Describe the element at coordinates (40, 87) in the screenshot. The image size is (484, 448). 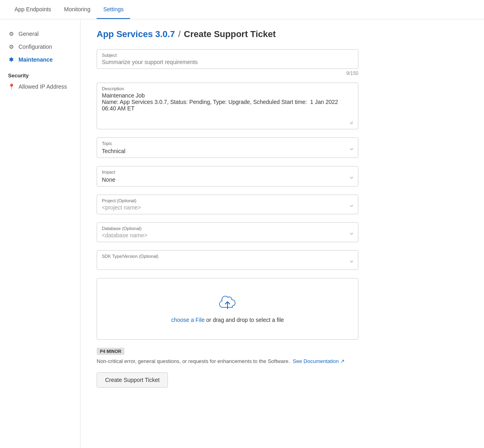
I see `sidebar-item-allowed-ip: 📍 Allowed IP Address` at that location.